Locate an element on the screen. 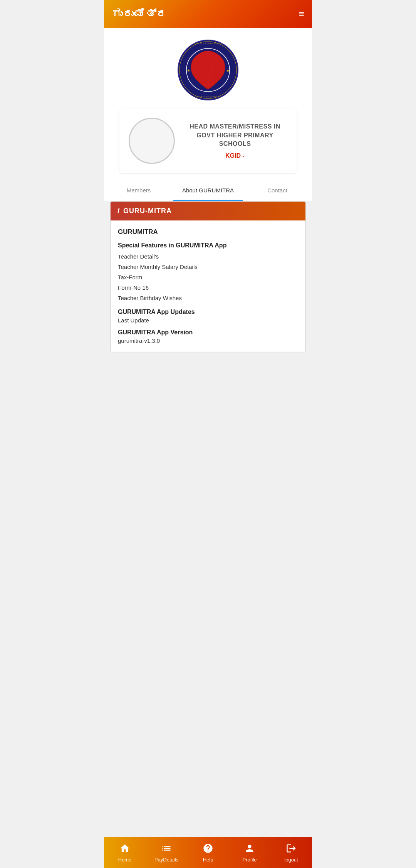 This screenshot has width=416, height=868. svg-text: ಸಾ‌ರ್ವಜನಿಕ ಶಾಲಾ ಶಿ‌ಕ್ಷ‌ಣ is located at coordinates (208, 44).